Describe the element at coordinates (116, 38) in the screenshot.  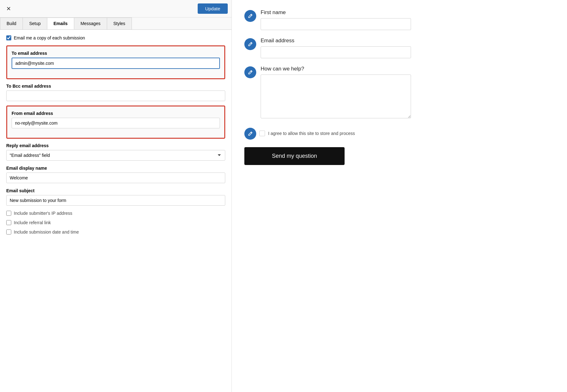
I see `email-copy-row: Email me a copy of each submission` at that location.